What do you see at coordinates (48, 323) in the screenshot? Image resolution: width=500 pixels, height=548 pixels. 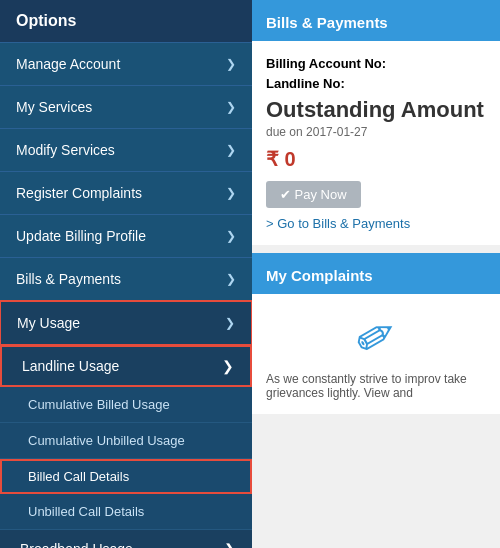 I see `sidebar-item-label: My Usage` at bounding box center [48, 323].